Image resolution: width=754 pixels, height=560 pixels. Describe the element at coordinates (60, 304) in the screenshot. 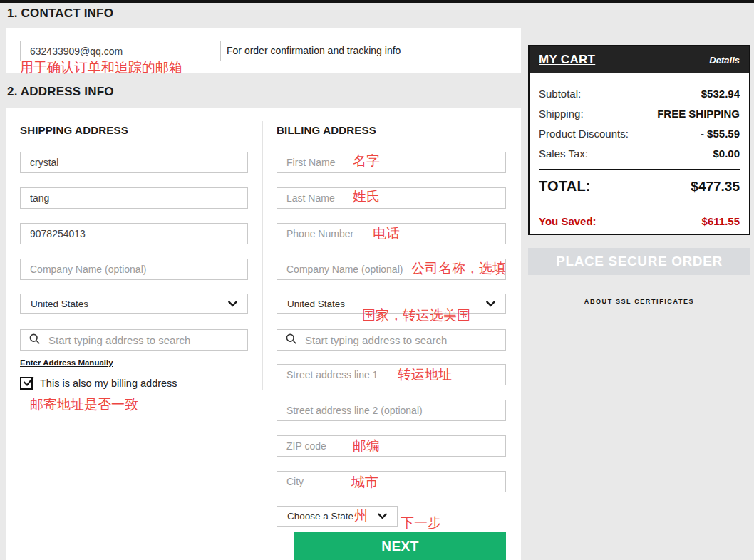

I see `shipping-country-value: United States` at that location.